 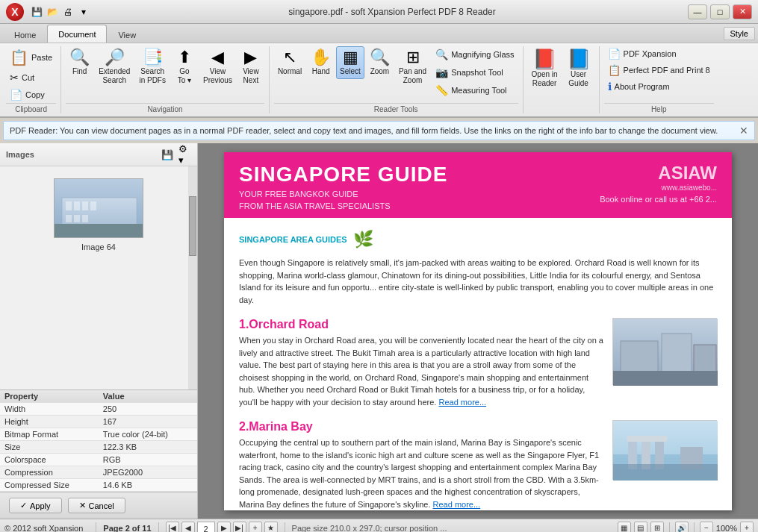 What do you see at coordinates (102, 506) in the screenshot?
I see `cancel-label: Cancel` at bounding box center [102, 506].